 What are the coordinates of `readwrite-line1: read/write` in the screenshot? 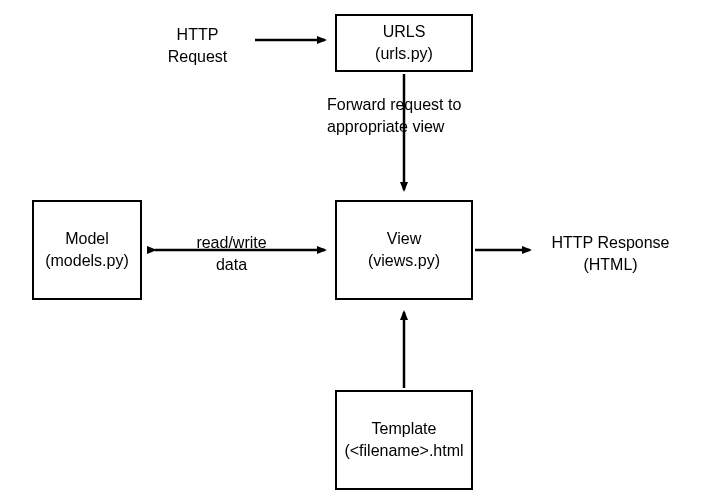 It's located at (232, 243).